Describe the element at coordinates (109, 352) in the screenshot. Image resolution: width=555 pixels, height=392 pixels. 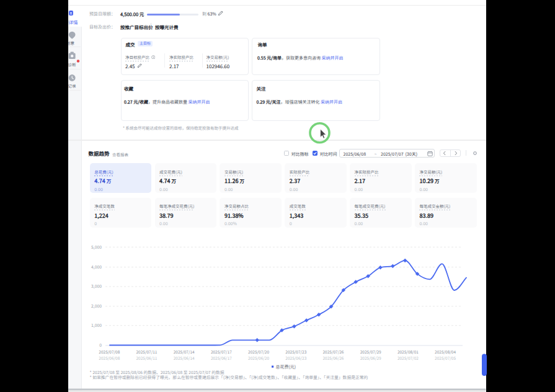
I see `svg-text: 2025/07/08` at that location.